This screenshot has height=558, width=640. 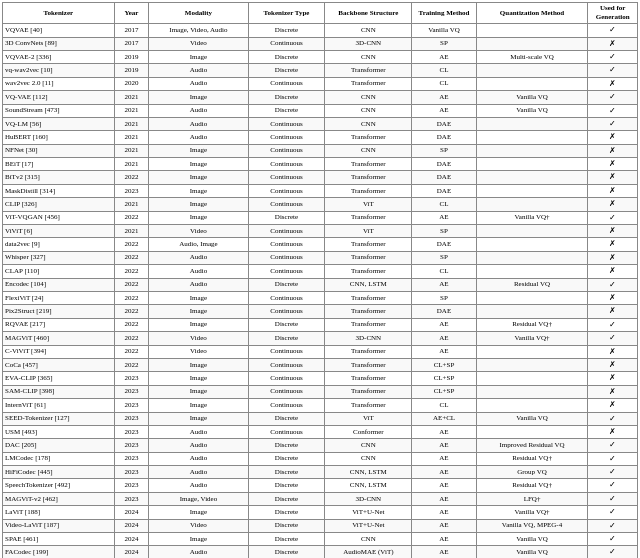 What do you see at coordinates (320, 338) in the screenshot?
I see `table-row: MAGViT [460]2022VideoDiscrete3D-CNNAEVan…` at bounding box center [320, 338].